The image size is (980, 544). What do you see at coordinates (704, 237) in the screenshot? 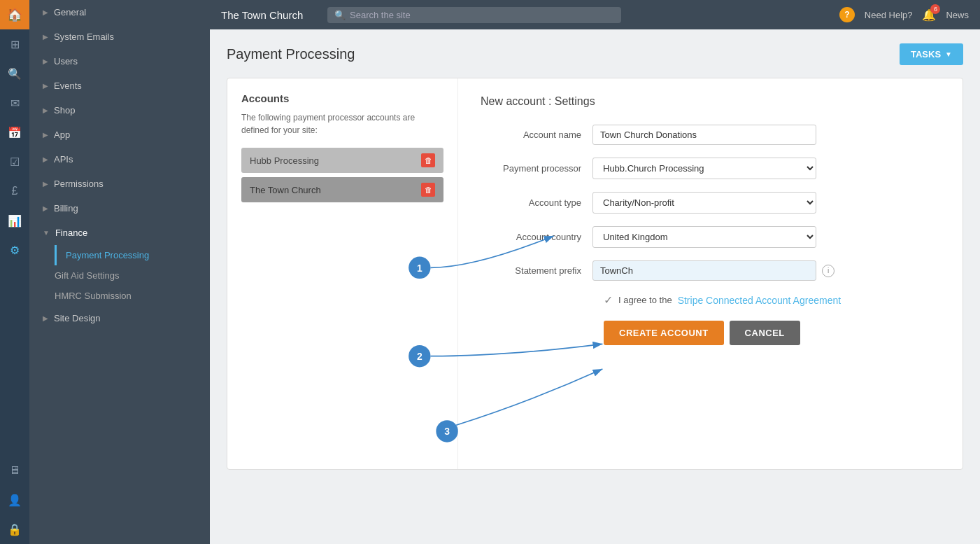
I see `account-country-select: United Kingdom United States Canada Aust…` at bounding box center [704, 237].